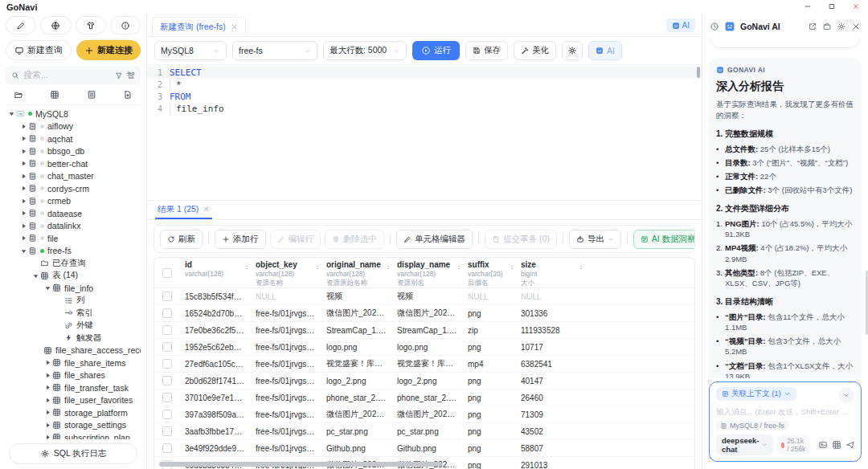 The height and width of the screenshot is (469, 868). Describe the element at coordinates (551, 347) in the screenshot. I see `table-cell: 10717` at that location.